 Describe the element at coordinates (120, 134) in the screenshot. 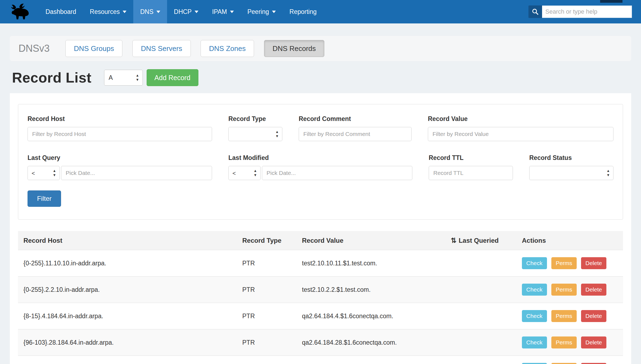

I see `record-host-filter-input` at that location.